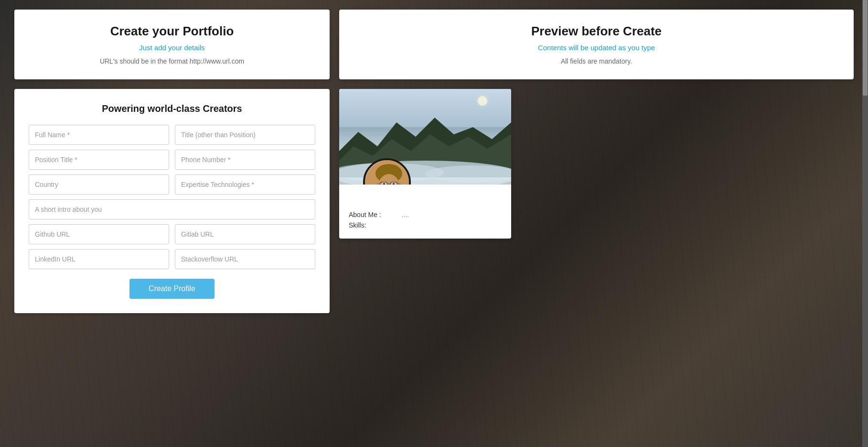 The width and height of the screenshot is (868, 447). What do you see at coordinates (172, 109) in the screenshot?
I see `form-heading: Powering world-class Creators` at bounding box center [172, 109].